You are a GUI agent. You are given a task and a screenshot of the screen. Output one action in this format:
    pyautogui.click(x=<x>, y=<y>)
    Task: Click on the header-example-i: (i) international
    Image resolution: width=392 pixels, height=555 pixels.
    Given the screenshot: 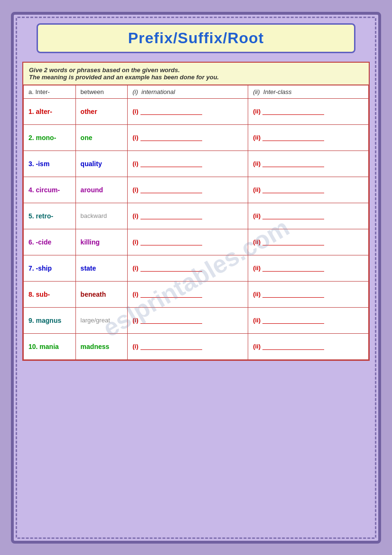 What is the action you would take?
    pyautogui.click(x=188, y=92)
    